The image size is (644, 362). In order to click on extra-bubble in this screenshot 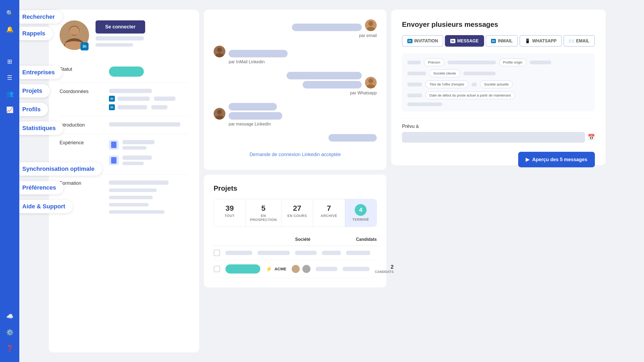, I will do `click(295, 138)`.